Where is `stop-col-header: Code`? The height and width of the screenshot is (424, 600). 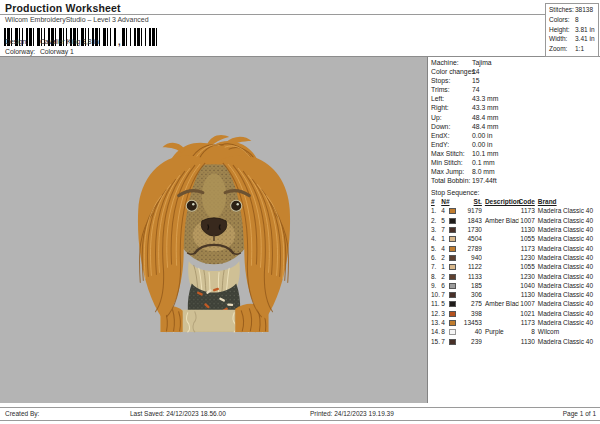 stop-col-header: Code is located at coordinates (527, 202).